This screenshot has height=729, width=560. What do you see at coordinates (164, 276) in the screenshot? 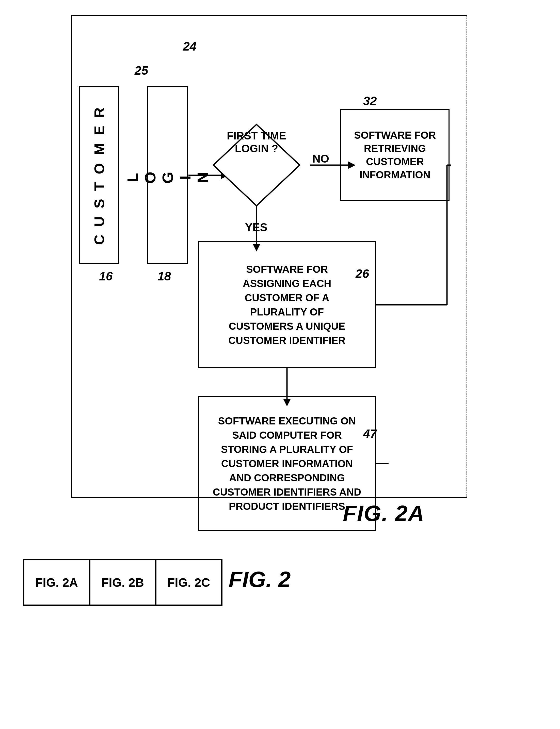
I see `label-18: 18` at bounding box center [164, 276].